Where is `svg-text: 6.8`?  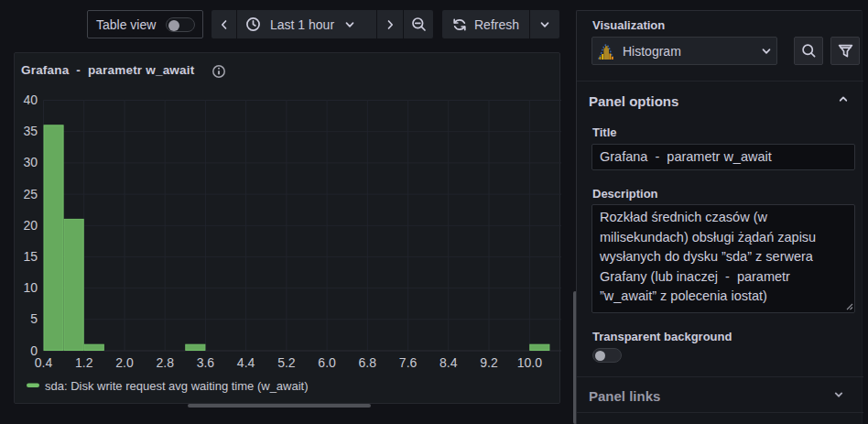
svg-text: 6.8 is located at coordinates (368, 363).